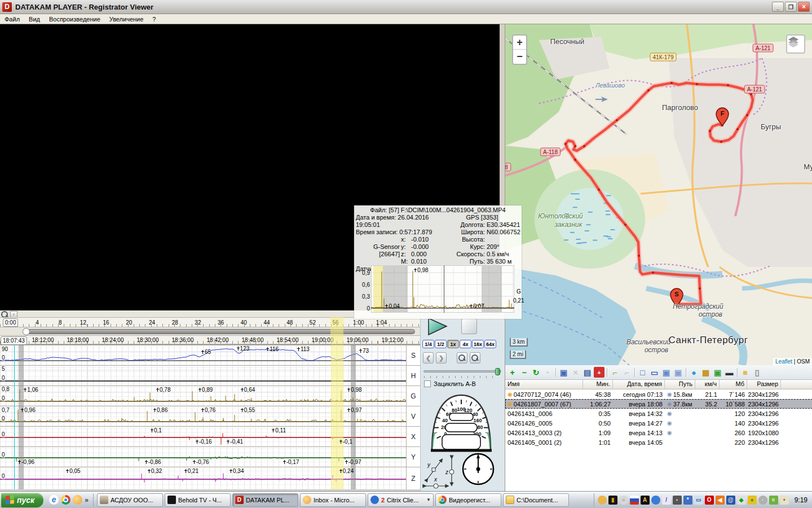  Describe the element at coordinates (656, 500) in the screenshot. I see `tray-citrix-tray-icon` at that location.